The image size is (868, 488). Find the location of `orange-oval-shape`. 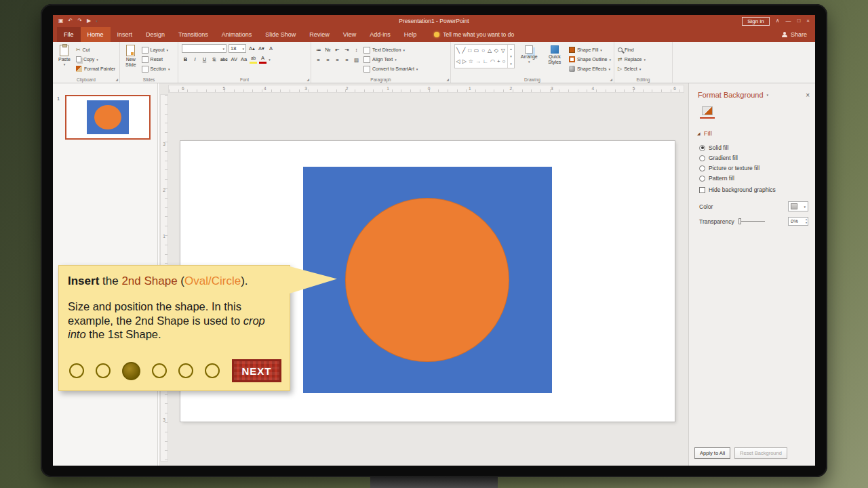

orange-oval-shape is located at coordinates (427, 280).